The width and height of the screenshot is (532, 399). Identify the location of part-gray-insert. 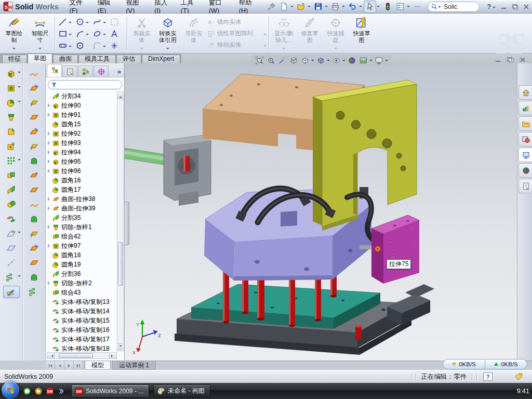
(187, 170).